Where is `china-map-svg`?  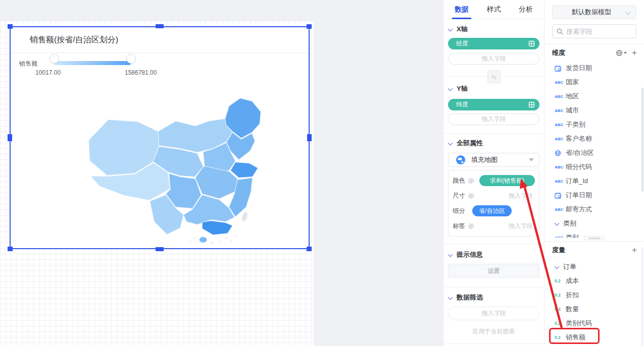
china-map-svg is located at coordinates (175, 169).